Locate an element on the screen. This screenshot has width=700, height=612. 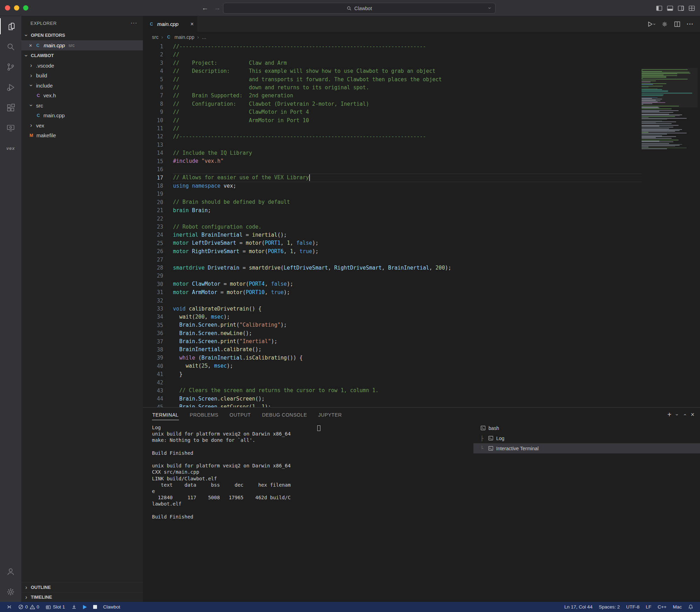
run-file-icon: › is located at coordinates (651, 24).